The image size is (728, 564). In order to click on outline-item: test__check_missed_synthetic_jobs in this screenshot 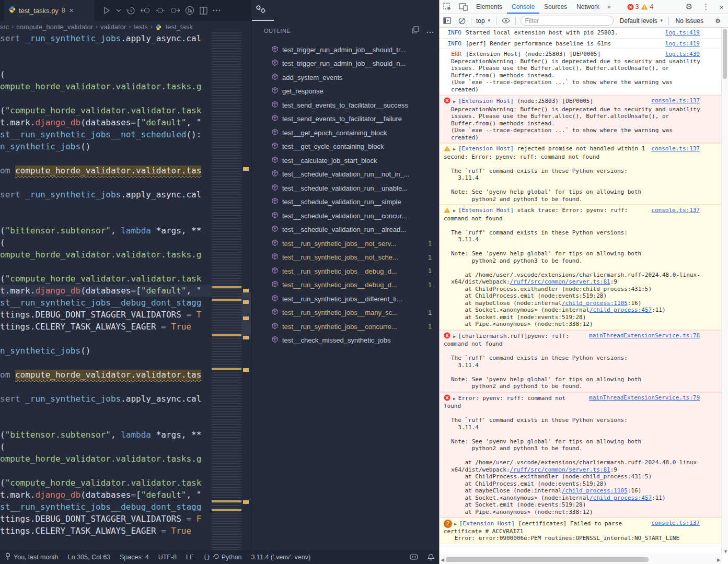, I will do `click(345, 340)`.